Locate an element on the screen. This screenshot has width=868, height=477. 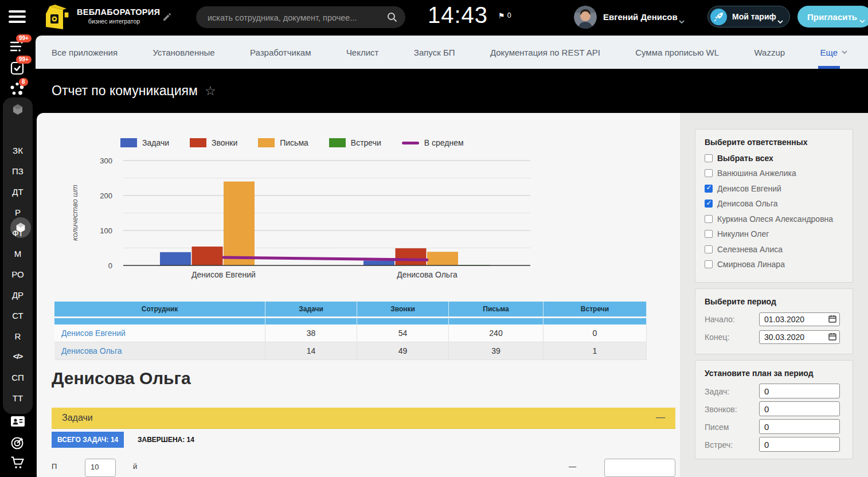
logo-text: ВЕБЛАБОРАТОРИЯ бизнес интегратор is located at coordinates (114, 16).